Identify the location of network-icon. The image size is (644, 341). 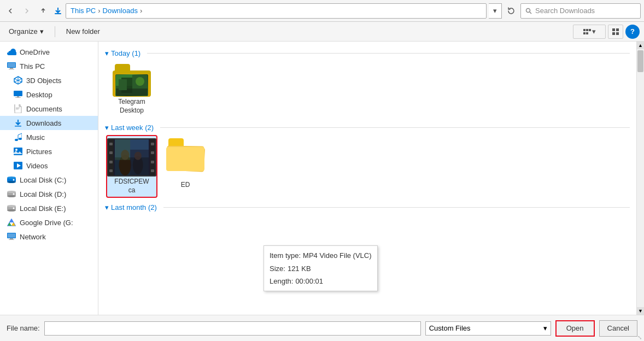
(11, 237).